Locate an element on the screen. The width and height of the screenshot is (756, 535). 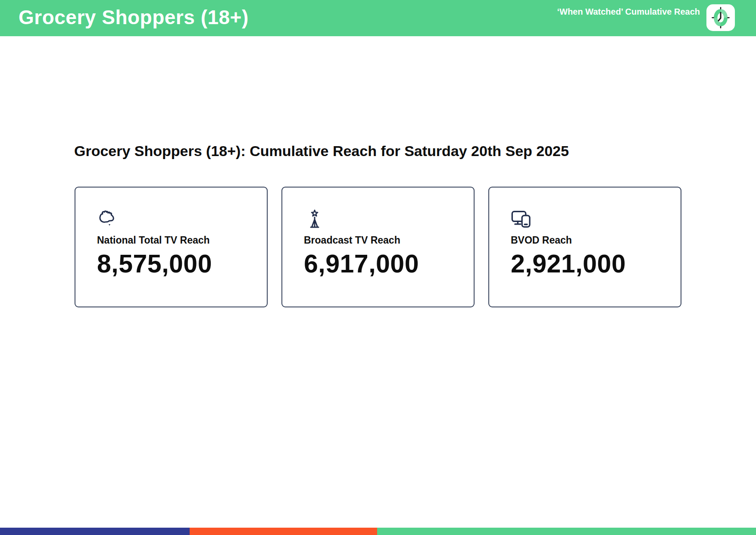
app-header: Grocery Shoppers (18+) ‘When Watched’ Cu… is located at coordinates (378, 18).